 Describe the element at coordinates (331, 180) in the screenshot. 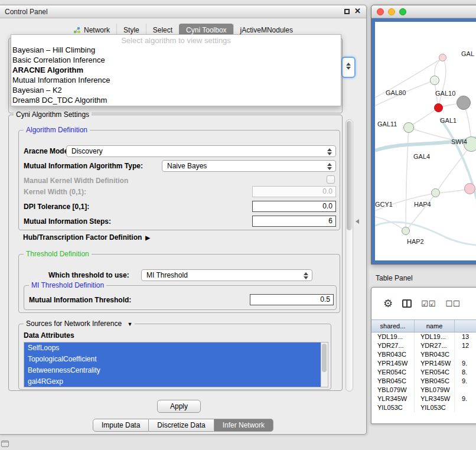

I see `manual-kernel-checkbox` at that location.